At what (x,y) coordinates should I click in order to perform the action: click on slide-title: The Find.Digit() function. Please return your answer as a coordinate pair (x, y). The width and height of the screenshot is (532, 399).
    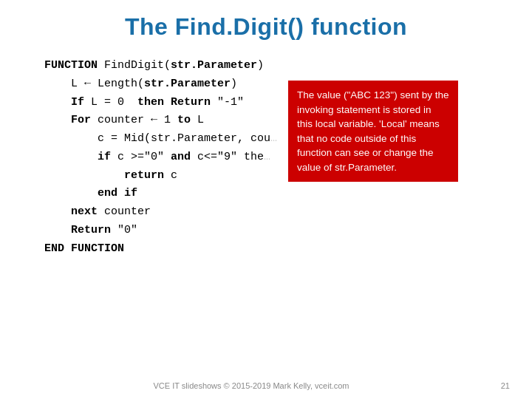
    Looking at the image, I should click on (266, 25).